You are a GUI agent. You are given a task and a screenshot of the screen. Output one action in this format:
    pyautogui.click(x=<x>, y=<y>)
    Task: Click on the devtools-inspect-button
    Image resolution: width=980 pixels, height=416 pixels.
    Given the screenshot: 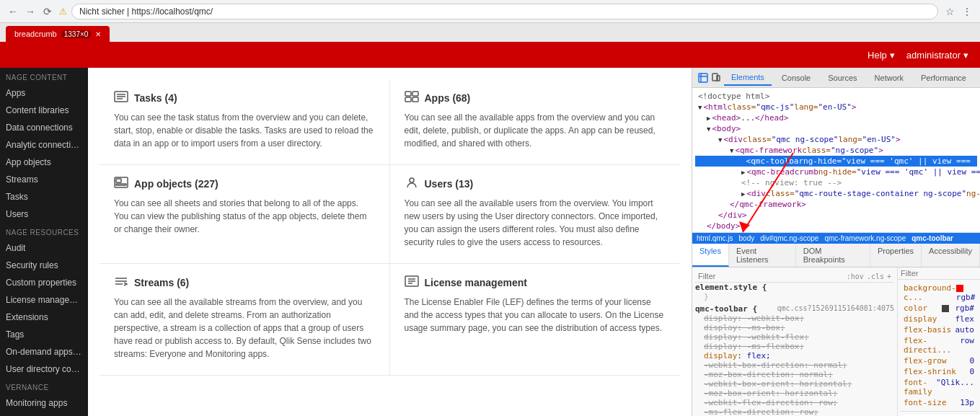 What is the action you would take?
    pyautogui.click(x=703, y=78)
    